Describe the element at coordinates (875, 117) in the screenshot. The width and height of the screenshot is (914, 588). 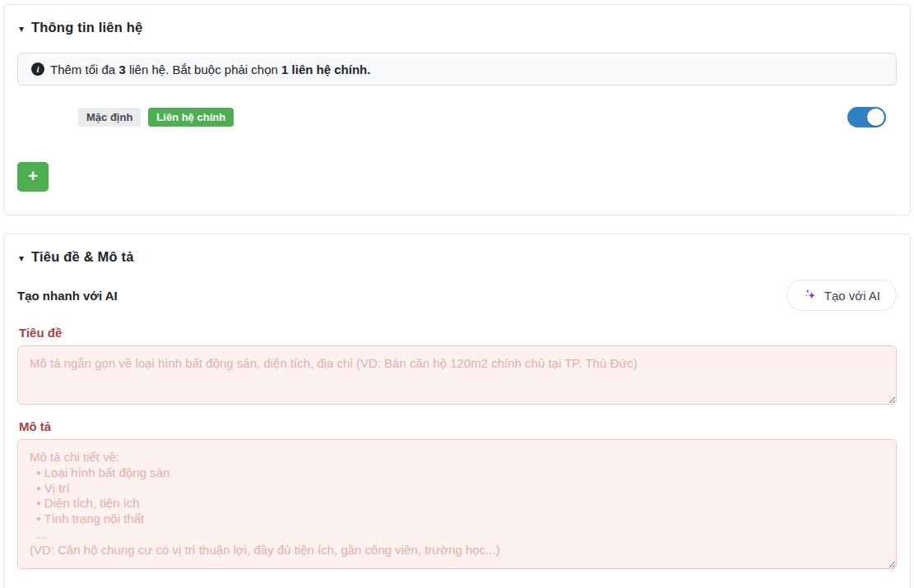
I see `toggle-knob` at that location.